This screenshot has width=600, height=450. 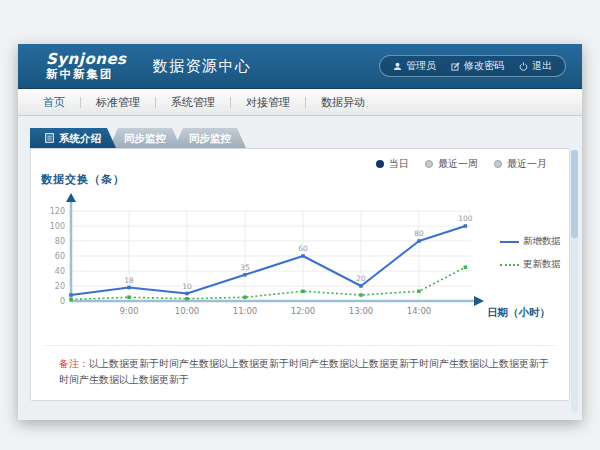 What do you see at coordinates (246, 311) in the screenshot?
I see `x-tick-label: 11:00` at bounding box center [246, 311].